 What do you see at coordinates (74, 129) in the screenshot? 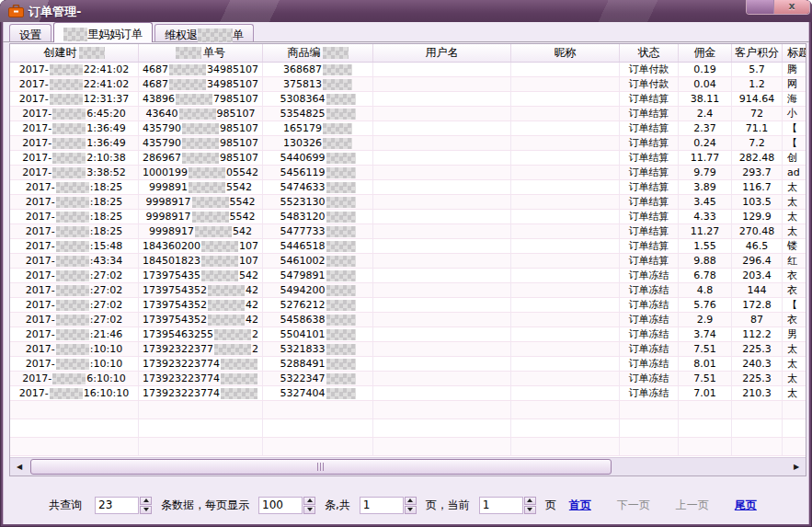
I see `cell-create-time: 2017-1:36:49` at bounding box center [74, 129].